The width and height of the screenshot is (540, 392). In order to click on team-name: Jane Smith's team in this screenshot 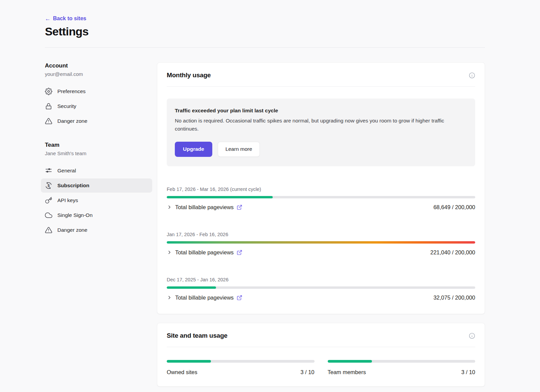, I will do `click(97, 153)`.